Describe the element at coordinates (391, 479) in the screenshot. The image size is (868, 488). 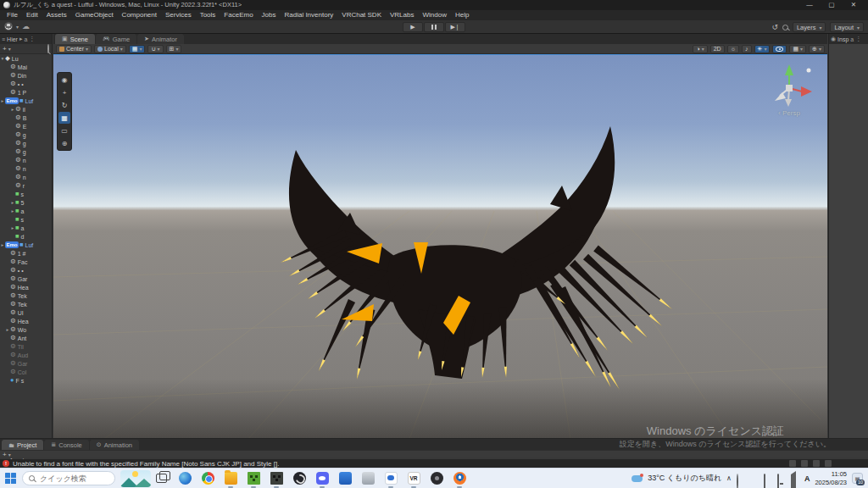
I see `taskbar-app-chat` at that location.